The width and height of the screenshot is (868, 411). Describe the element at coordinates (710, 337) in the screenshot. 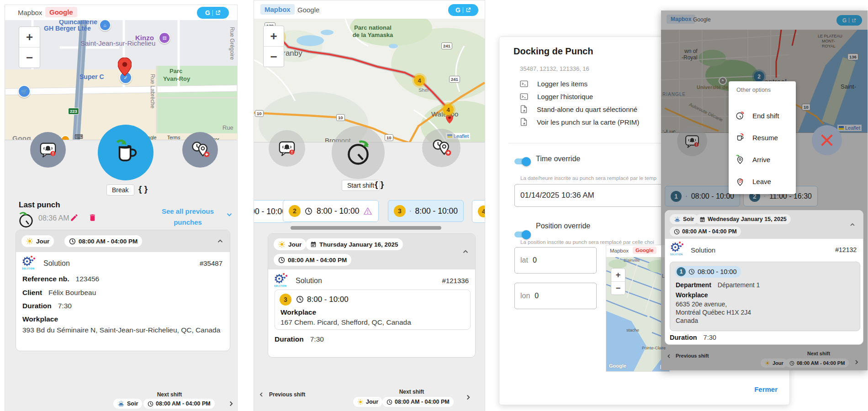

I see `duration-value: 7:30` at that location.